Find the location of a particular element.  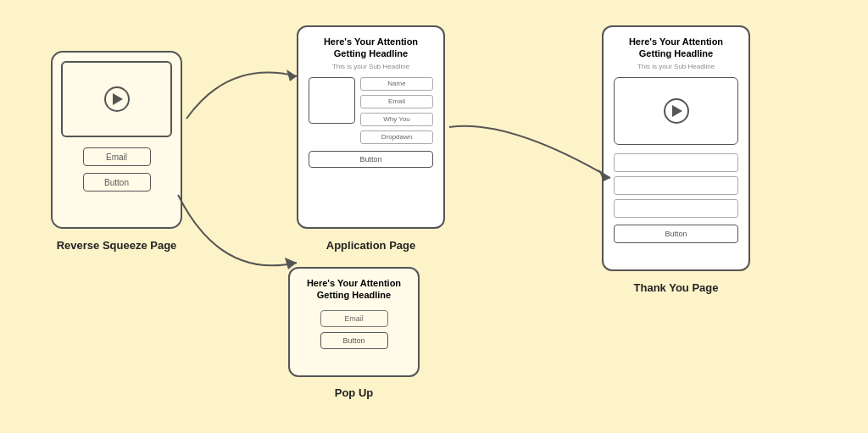

popup-email-field: Email is located at coordinates (354, 319).